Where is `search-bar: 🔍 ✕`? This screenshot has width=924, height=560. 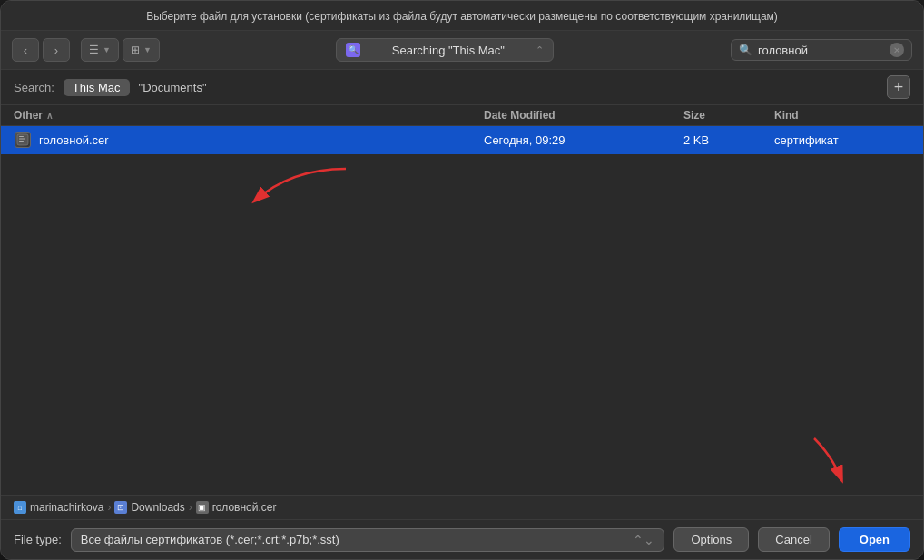
search-bar: 🔍 ✕ is located at coordinates (821, 50).